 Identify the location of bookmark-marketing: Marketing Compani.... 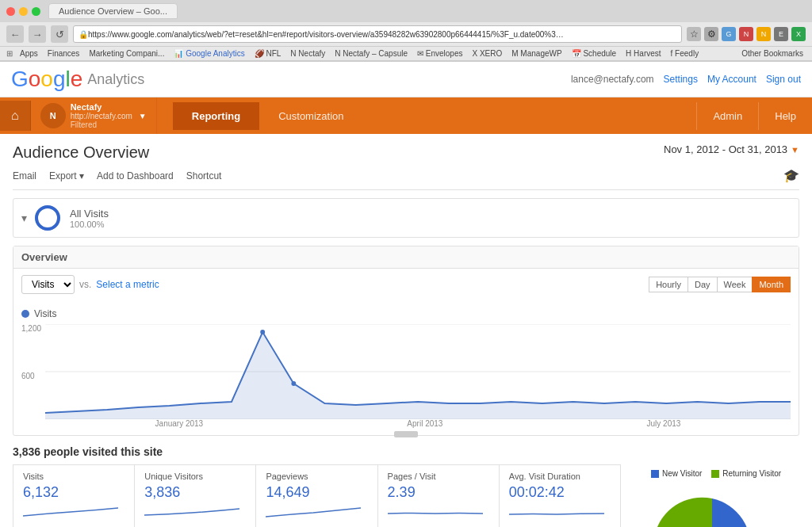
(127, 54).